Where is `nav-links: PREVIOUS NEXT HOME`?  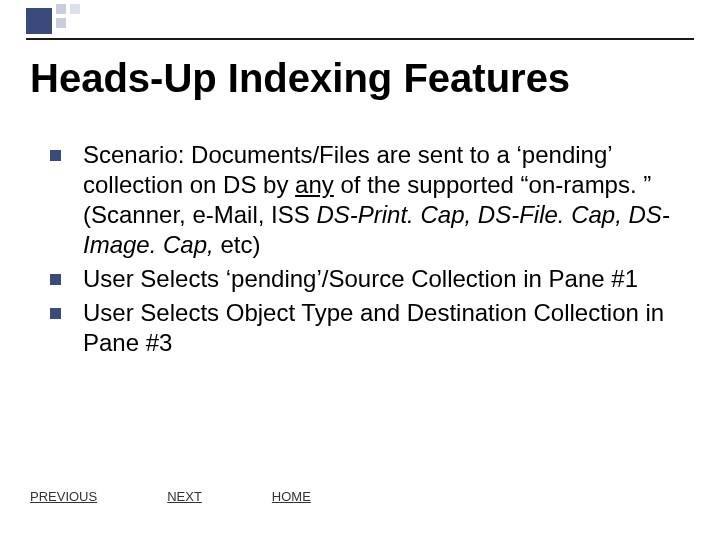 nav-links: PREVIOUS NEXT HOME is located at coordinates (170, 496).